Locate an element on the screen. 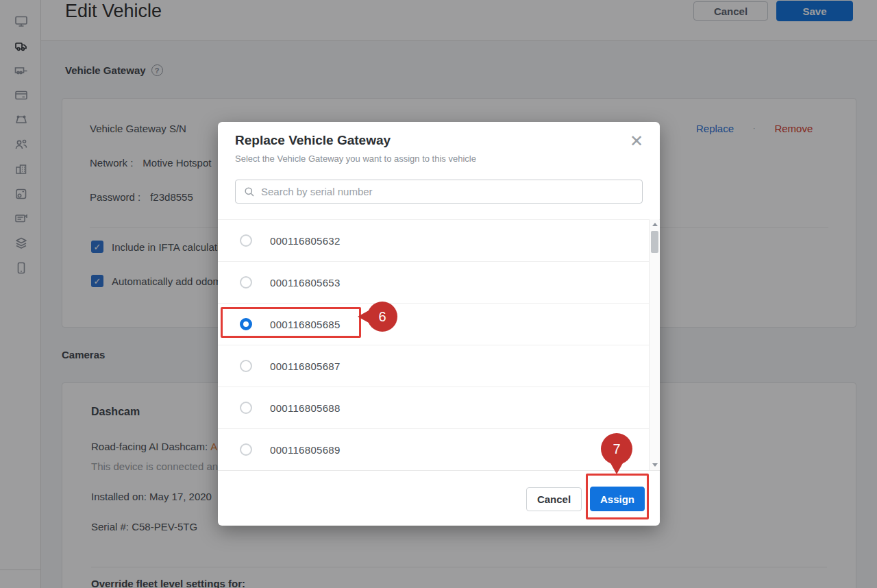 The image size is (877, 588). highlight-rect-step7 is located at coordinates (617, 496).